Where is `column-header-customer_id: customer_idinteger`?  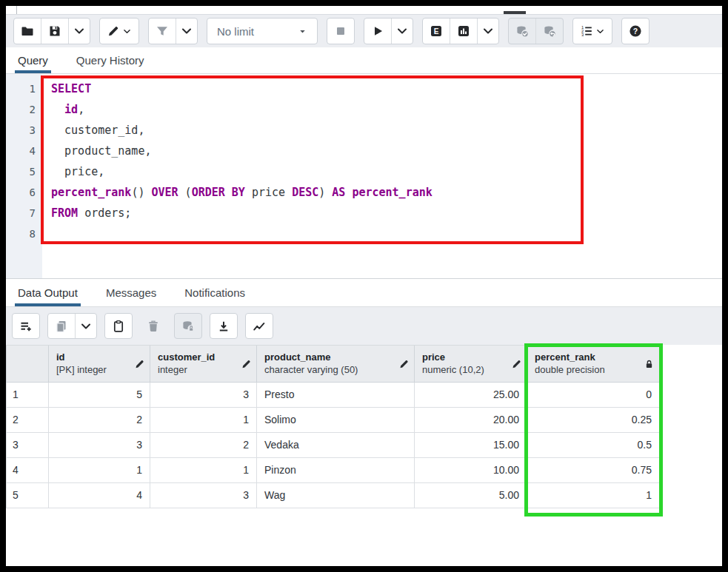 column-header-customer_id: customer_idinteger is located at coordinates (204, 364).